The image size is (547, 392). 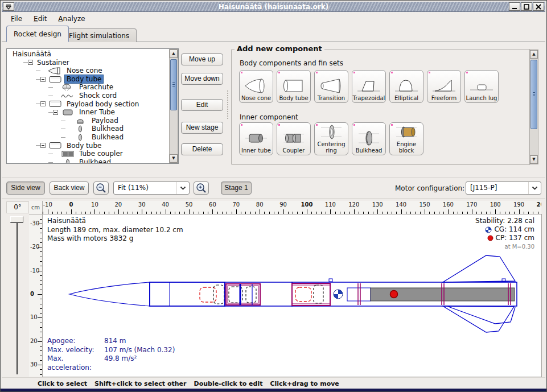 I want to click on add-elliptical-button: Elliptical, so click(x=406, y=86).